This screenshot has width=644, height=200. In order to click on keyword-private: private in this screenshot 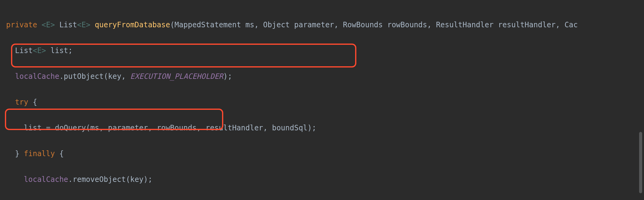, I will do `click(21, 25)`.